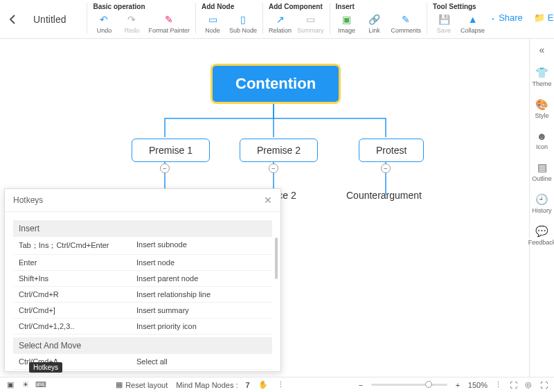 The width and height of the screenshot is (554, 392). I want to click on export-button: 📁Export, so click(544, 18).